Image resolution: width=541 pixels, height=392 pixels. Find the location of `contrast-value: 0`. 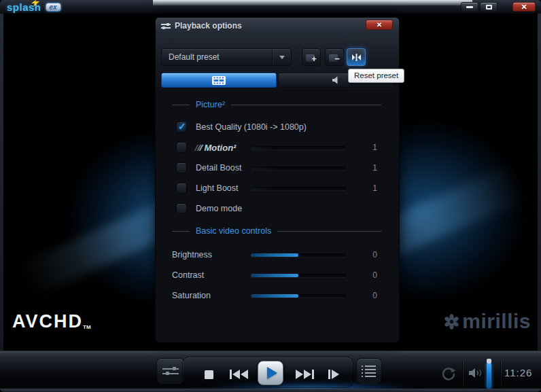

contrast-value: 0 is located at coordinates (367, 275).